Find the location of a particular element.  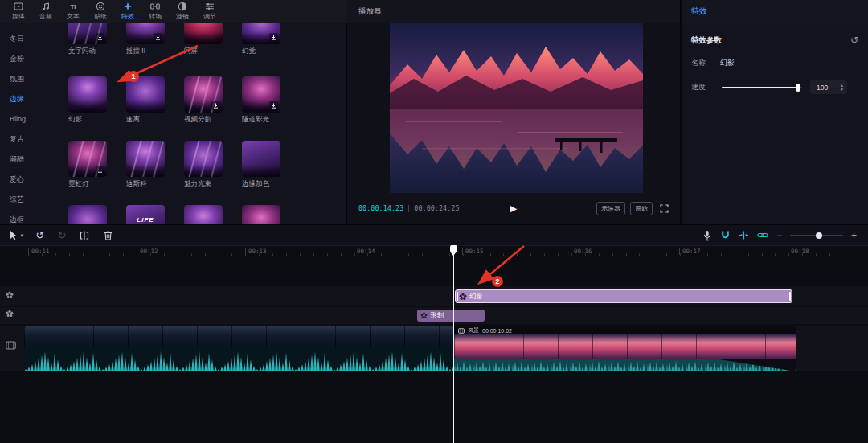

effect-item: 霓虹灯 is located at coordinates (88, 165).